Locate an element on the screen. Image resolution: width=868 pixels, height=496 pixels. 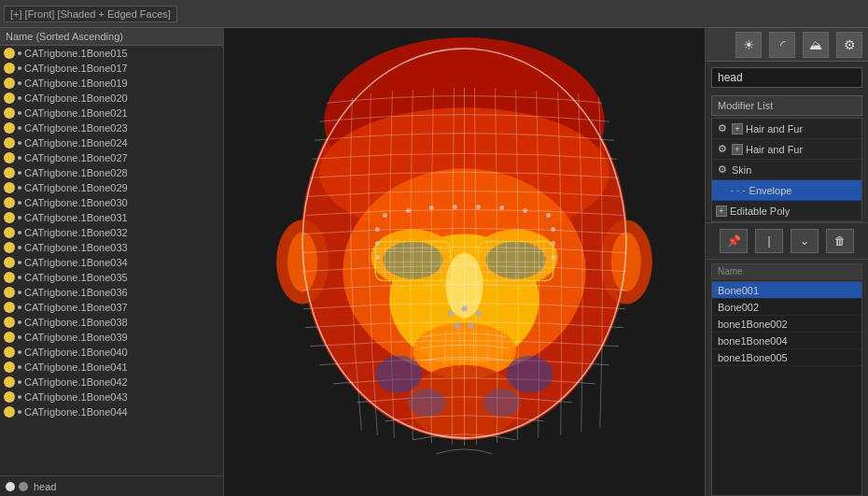
object-name-input is located at coordinates (787, 78).